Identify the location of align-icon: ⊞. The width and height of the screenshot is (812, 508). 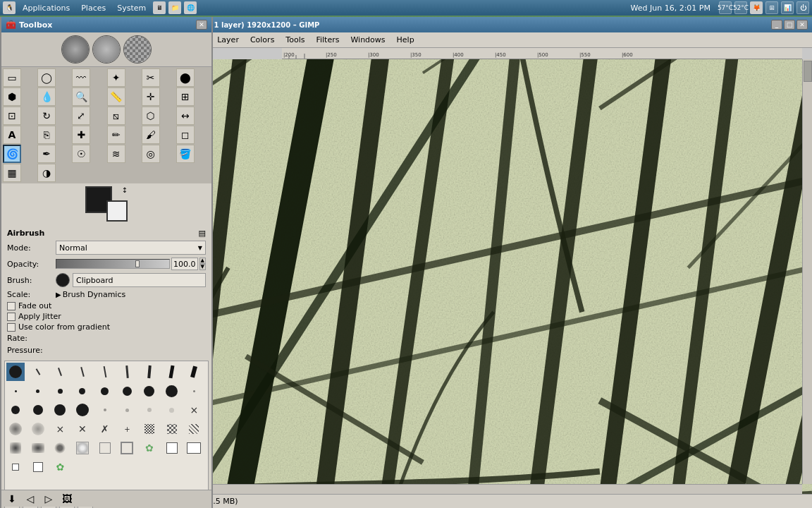
(185, 97).